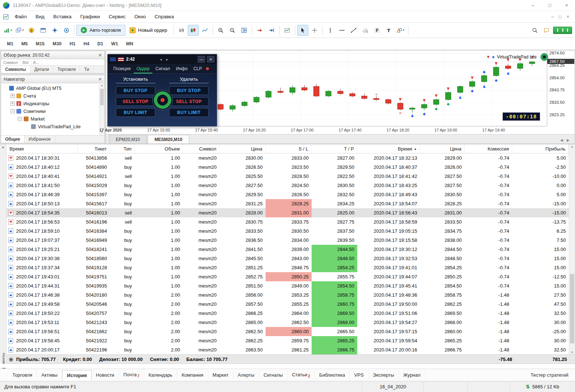 Image resolution: width=575 pixels, height=392 pixels. Describe the element at coordinates (161, 375) in the screenshot. I see `toolbox-tab: Календарь` at that location.